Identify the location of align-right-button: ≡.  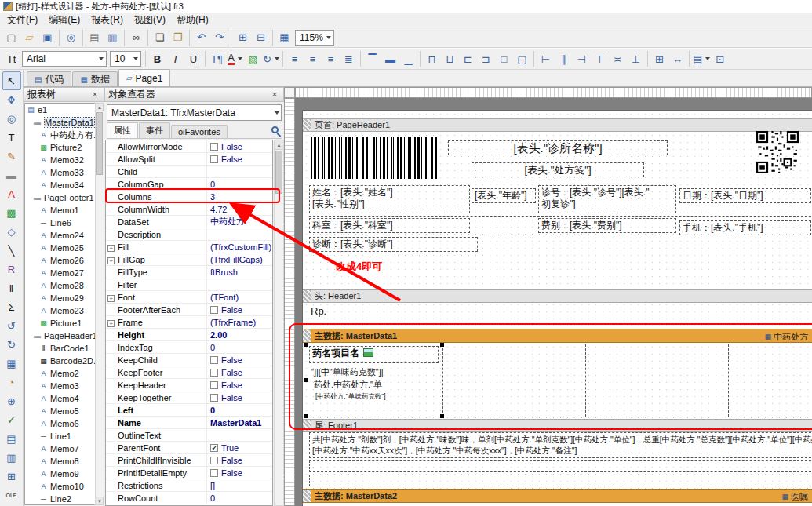
(331, 59).